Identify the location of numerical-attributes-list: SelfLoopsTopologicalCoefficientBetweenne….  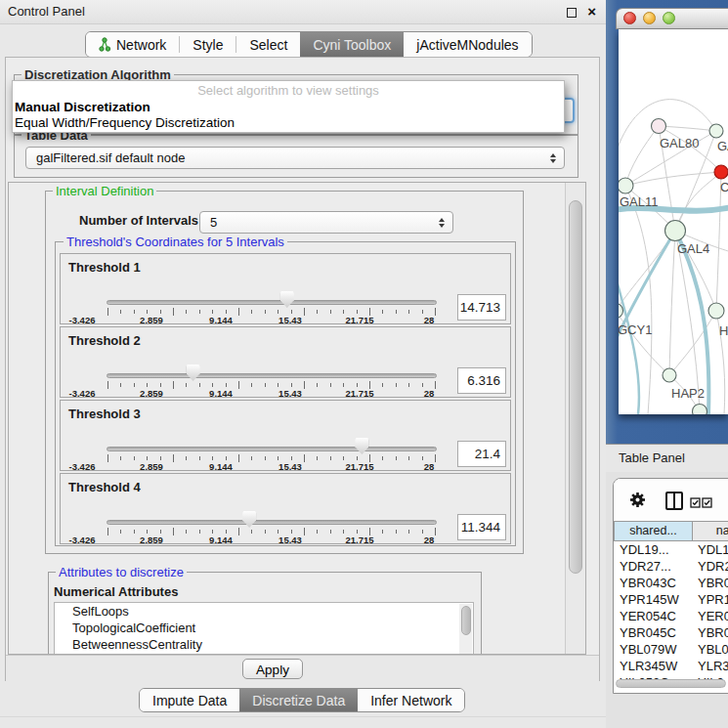
(264, 628).